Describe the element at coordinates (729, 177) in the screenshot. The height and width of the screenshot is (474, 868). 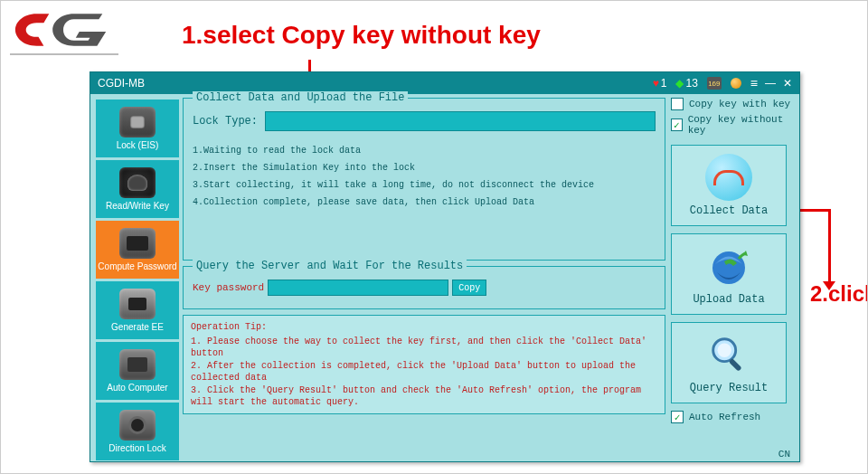
I see `usb-icon` at that location.